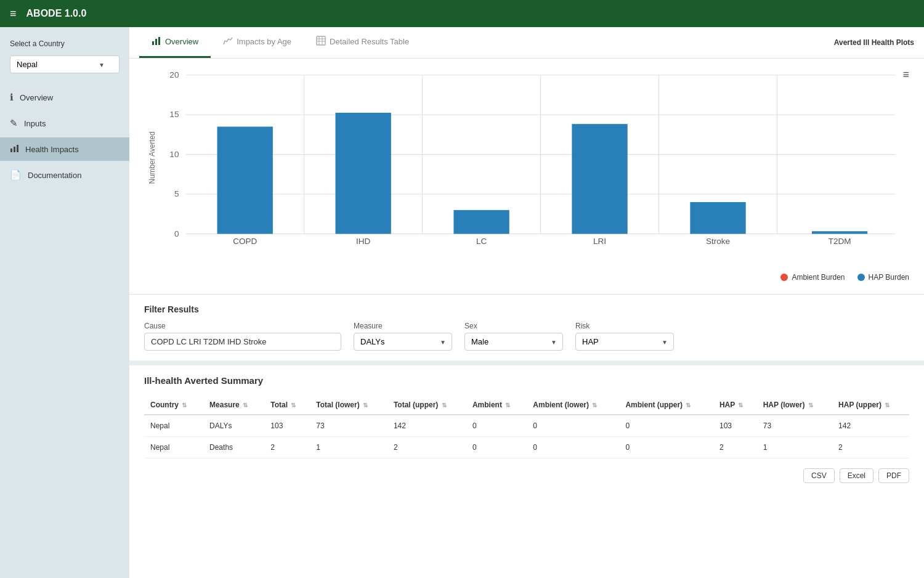  Describe the element at coordinates (152, 158) in the screenshot. I see `svg-text: Number Averted` at that location.